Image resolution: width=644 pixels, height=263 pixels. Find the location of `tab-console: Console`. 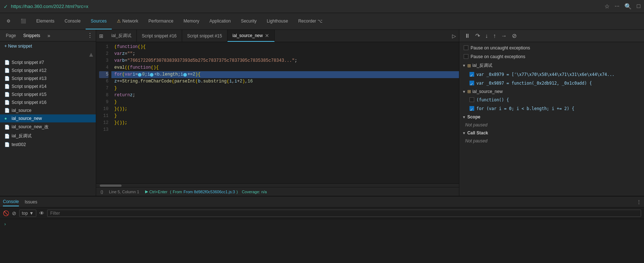

tab-console: Console is located at coordinates (73, 21).